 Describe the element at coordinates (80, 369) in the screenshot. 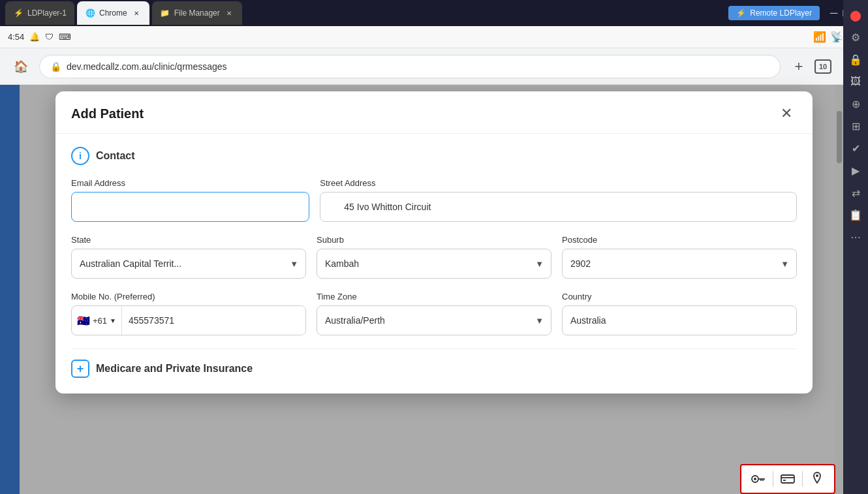

I see `medicare-expand-icon: +` at that location.